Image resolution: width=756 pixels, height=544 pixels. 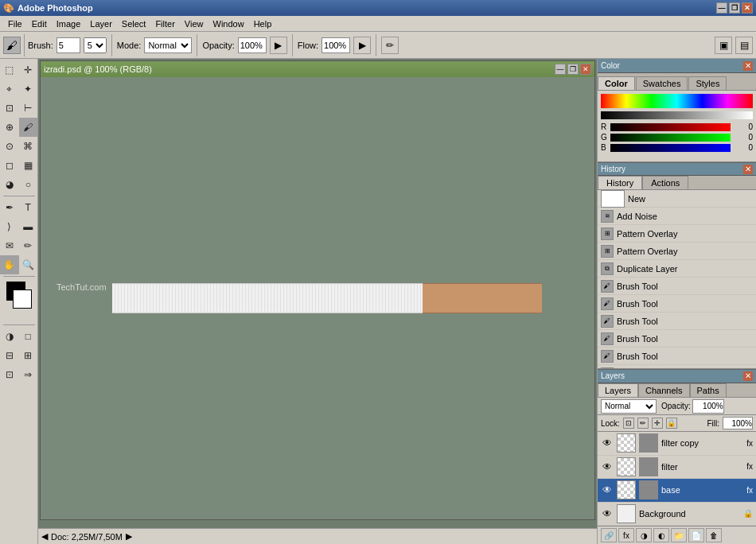 I want to click on new-group-btn: 📁, so click(x=679, y=535).